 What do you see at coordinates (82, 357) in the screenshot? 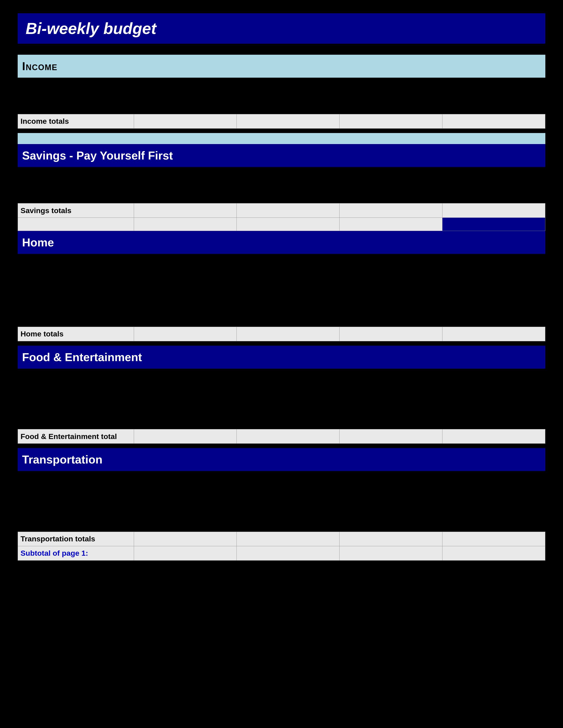
I see `food-title: Food & Entertainment` at bounding box center [82, 357].